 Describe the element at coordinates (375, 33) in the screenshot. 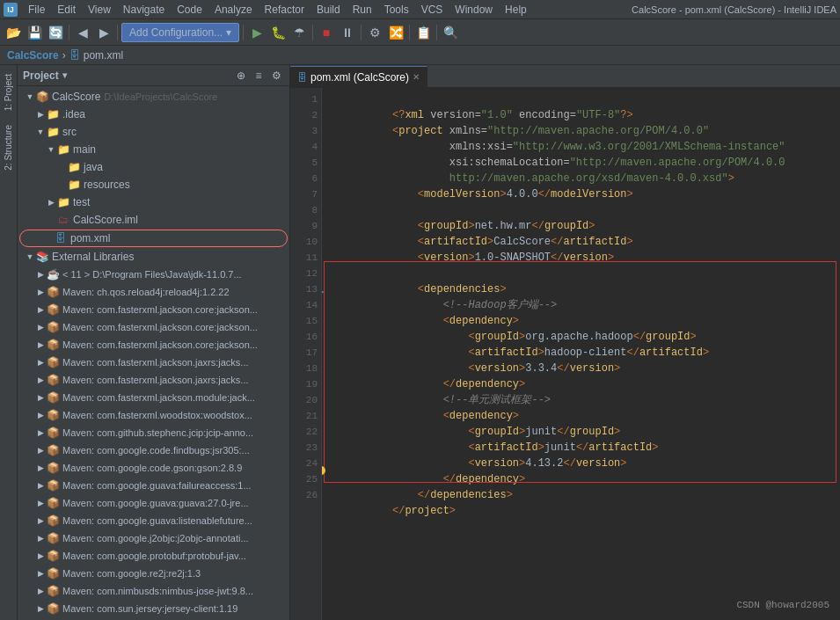

I see `toolbar-settings-btn: ⚙` at that location.